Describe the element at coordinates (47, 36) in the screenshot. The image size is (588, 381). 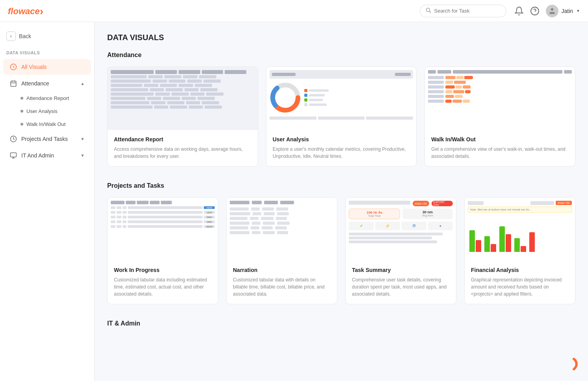
I see `back-button: ‹ Back` at that location.